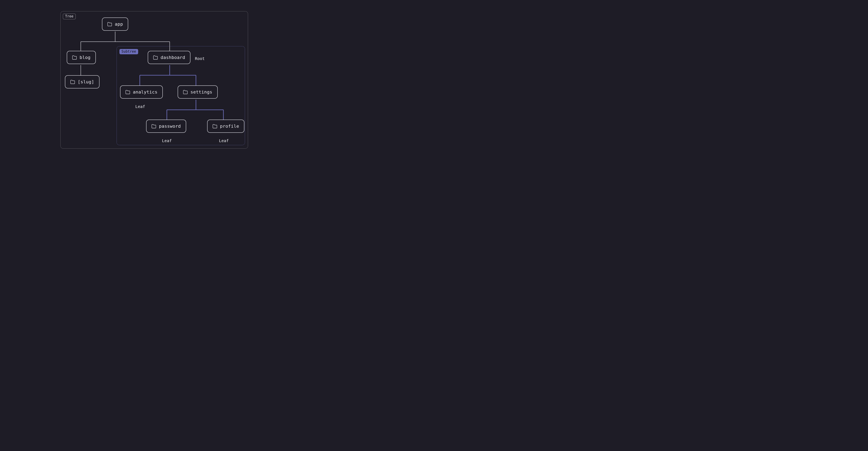 The height and width of the screenshot is (451, 868). Describe the element at coordinates (224, 141) in the screenshot. I see `annotation-leaf-profile: Leaf` at that location.